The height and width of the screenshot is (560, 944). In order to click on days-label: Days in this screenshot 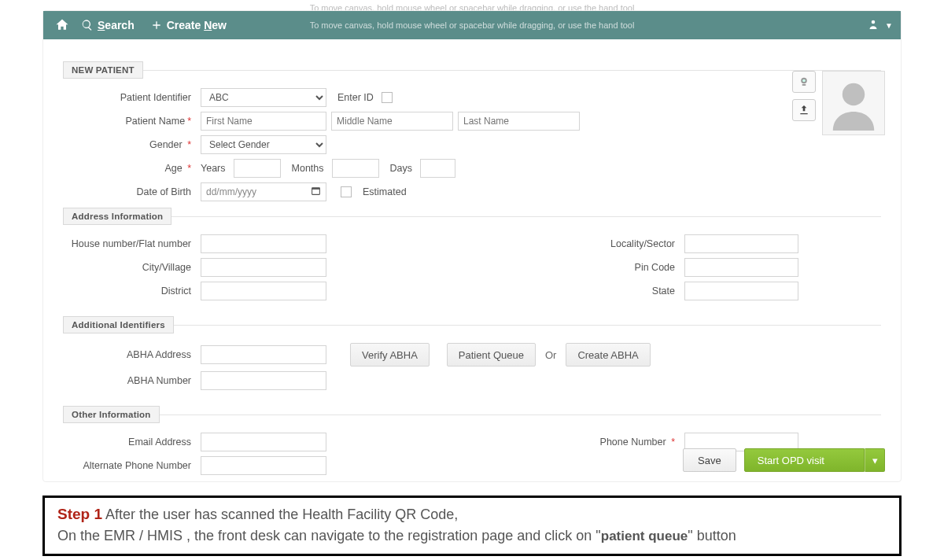, I will do `click(400, 168)`.